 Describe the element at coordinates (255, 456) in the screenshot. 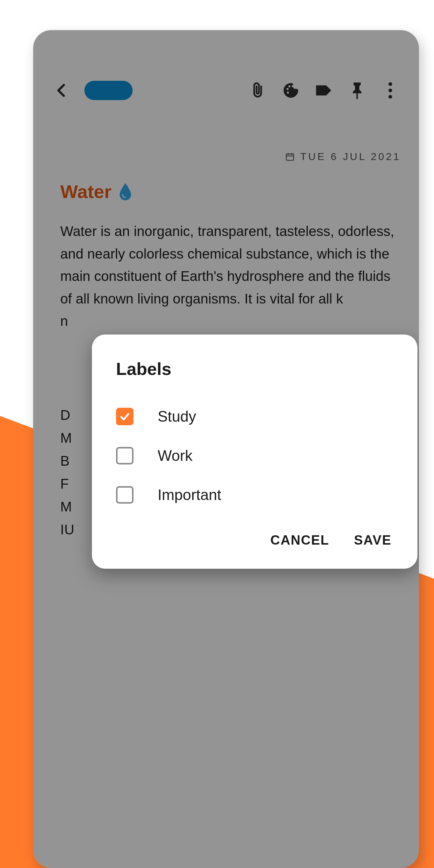

I see `label-option-work: Work` at that location.